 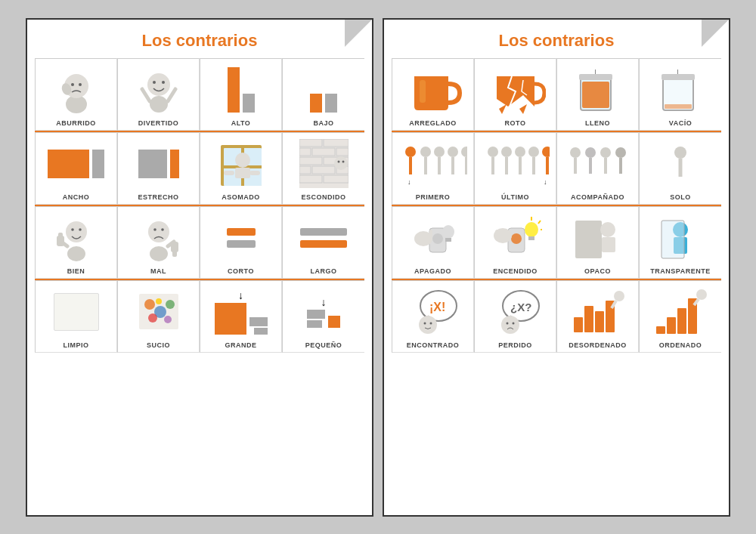 I want to click on cell-transparente: TRANSPARENTE, so click(x=680, y=242).